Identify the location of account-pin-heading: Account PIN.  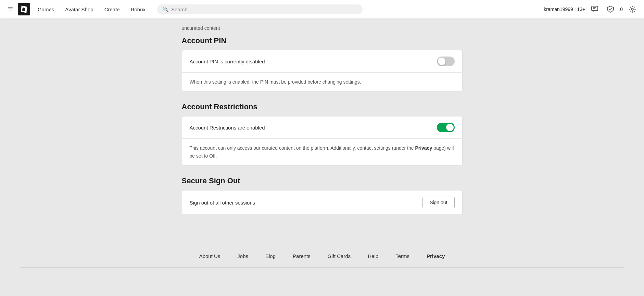
(322, 41).